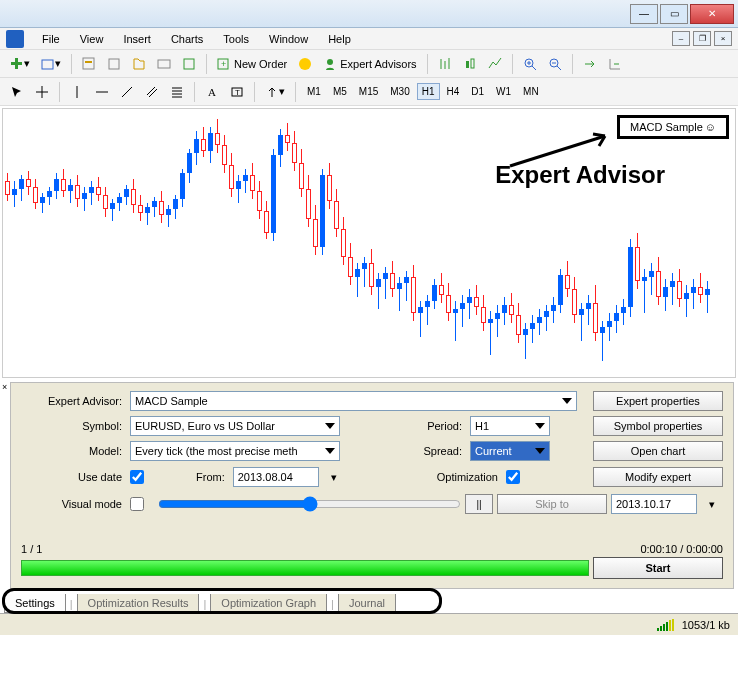 This screenshot has width=738, height=684. I want to click on period-select: H1, so click(510, 426).